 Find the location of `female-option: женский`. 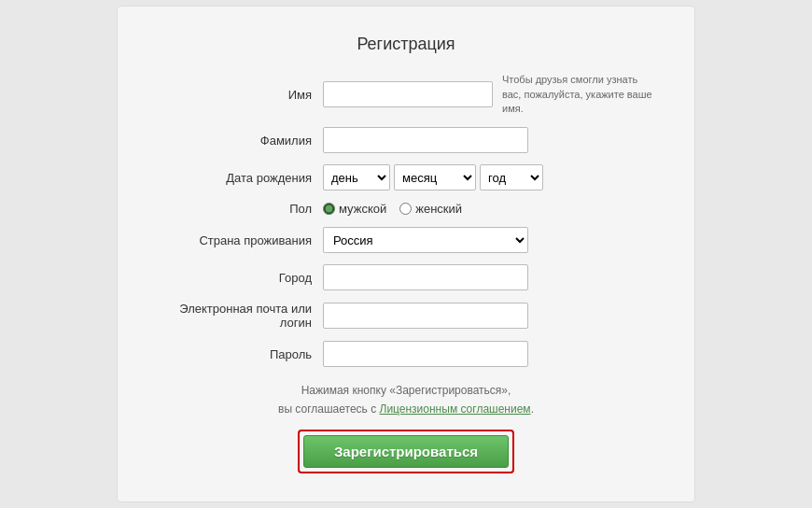

female-option: женский is located at coordinates (431, 209).